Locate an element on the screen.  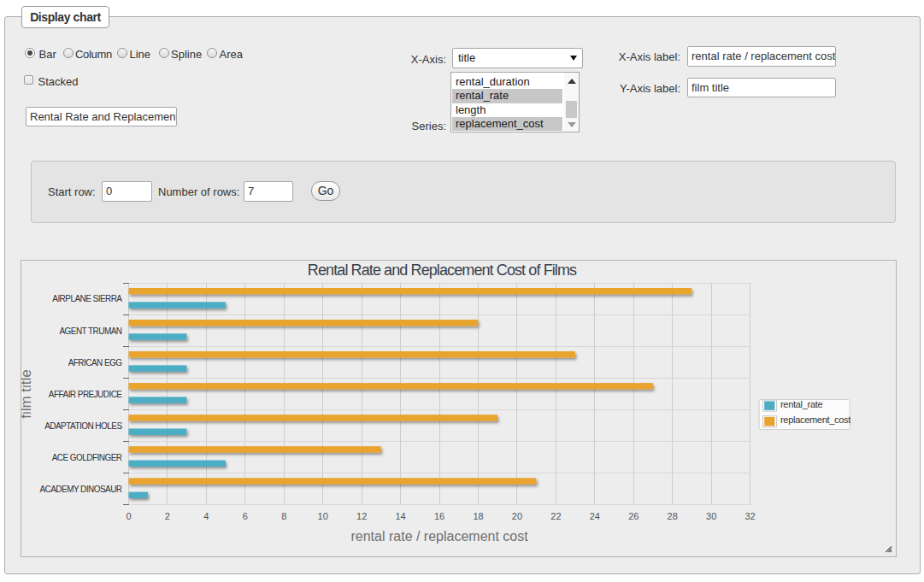
svg-text: 20 is located at coordinates (517, 516).